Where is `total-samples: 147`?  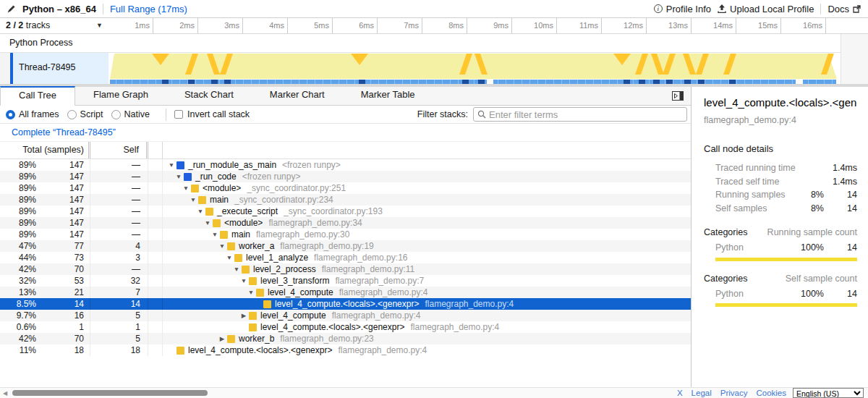
total-samples: 147 is located at coordinates (63, 177).